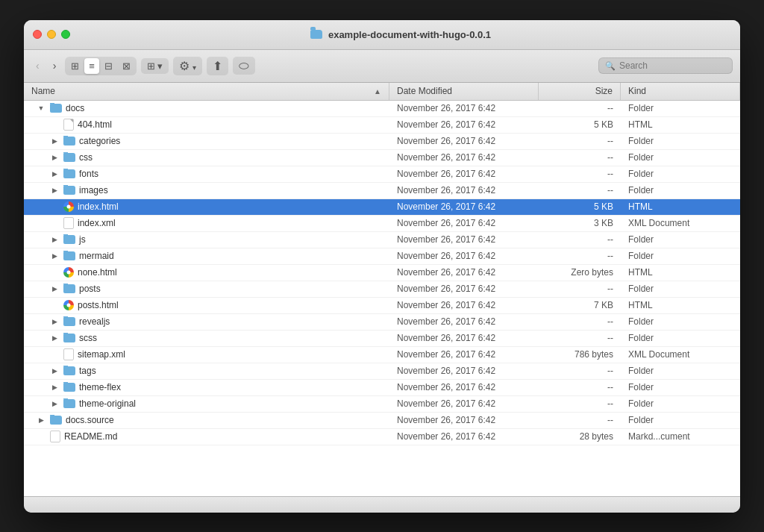 The height and width of the screenshot is (532, 764). Describe the element at coordinates (155, 66) in the screenshot. I see `arrange-button: ⊞ ▾` at that location.